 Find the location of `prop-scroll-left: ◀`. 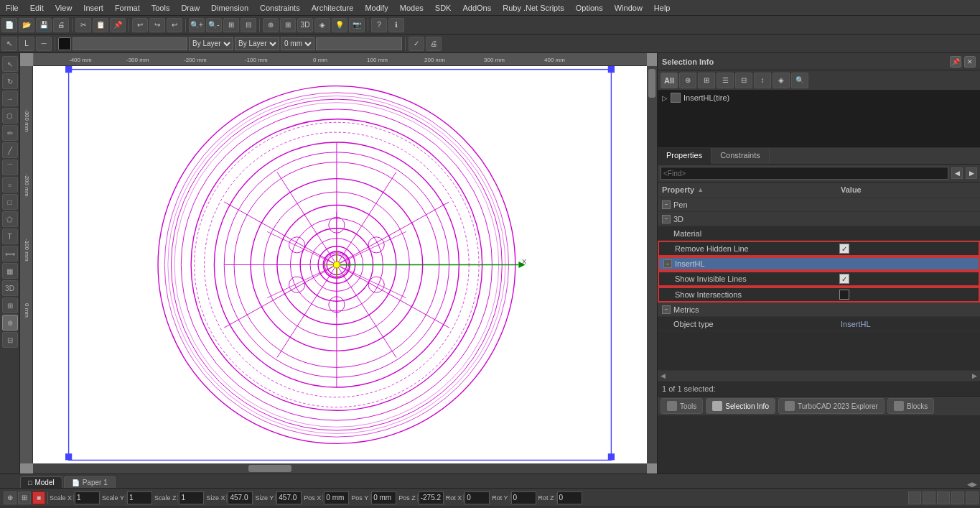

prop-scroll-left: ◀ is located at coordinates (663, 376).